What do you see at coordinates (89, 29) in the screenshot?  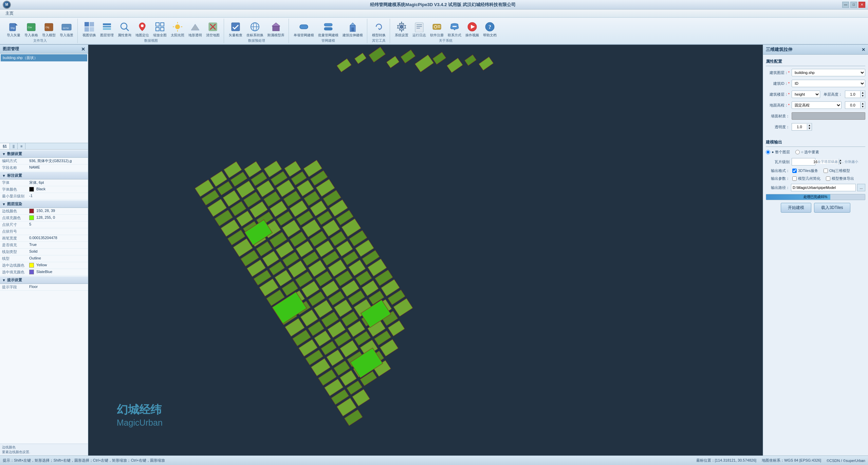 I see `toolbar-btn-view-switch: 视图切换` at bounding box center [89, 29].